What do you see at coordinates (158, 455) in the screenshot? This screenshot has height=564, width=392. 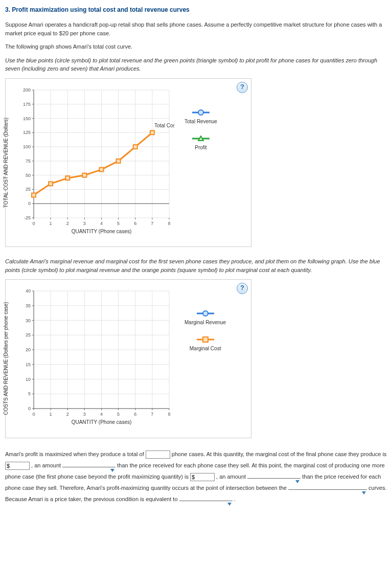 I see `input-quantity` at bounding box center [158, 455].